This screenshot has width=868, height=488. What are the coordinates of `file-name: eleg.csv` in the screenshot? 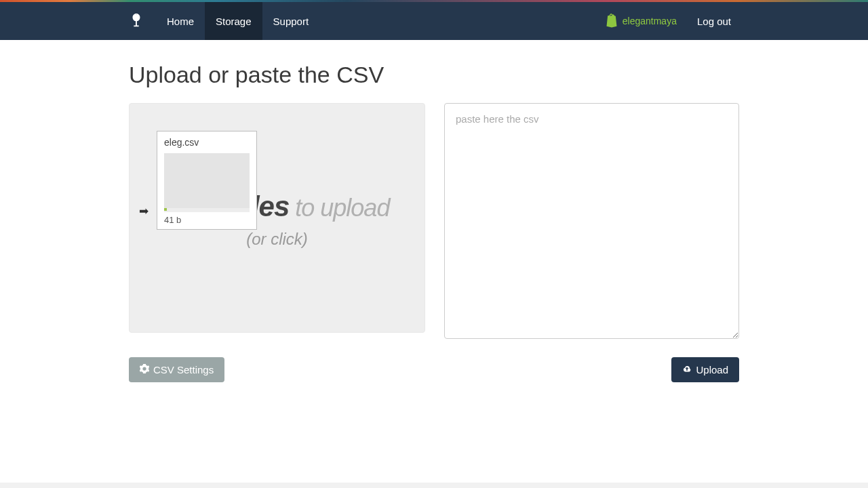 It's located at (207, 142).